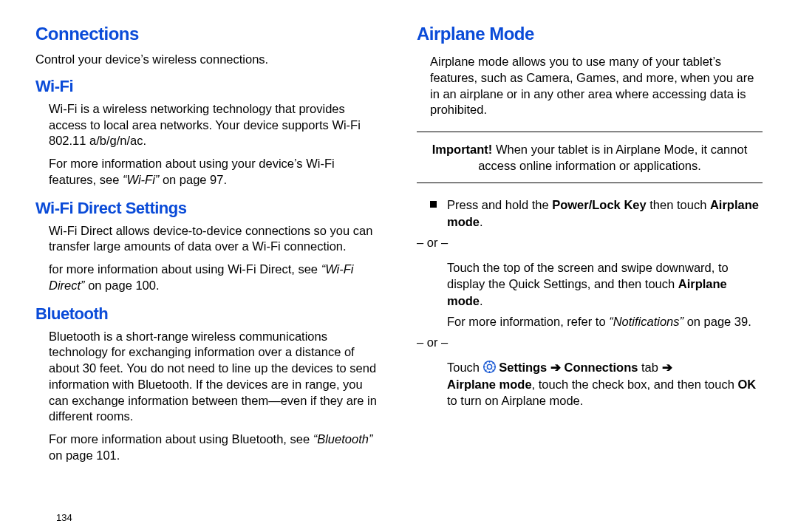 The height and width of the screenshot is (532, 798). Describe the element at coordinates (208, 34) in the screenshot. I see `heading-connections: Connections` at that location.